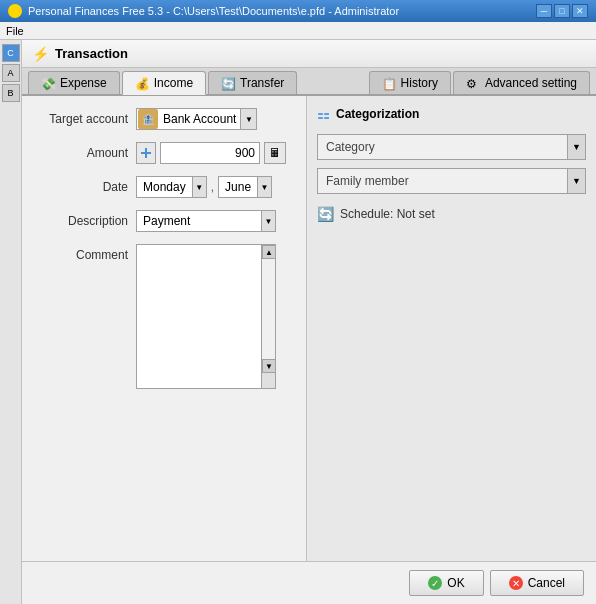 This screenshot has height=604, width=596. Describe the element at coordinates (252, 82) in the screenshot. I see `tab-transfer: 🔄 Transfer` at that location.